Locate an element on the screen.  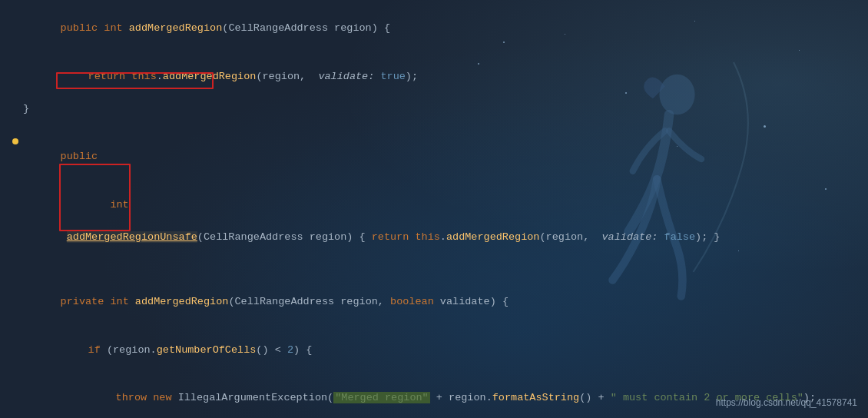
line-content-8: if (region.getNumberOfCells() < 2) { is located at coordinates (446, 350).